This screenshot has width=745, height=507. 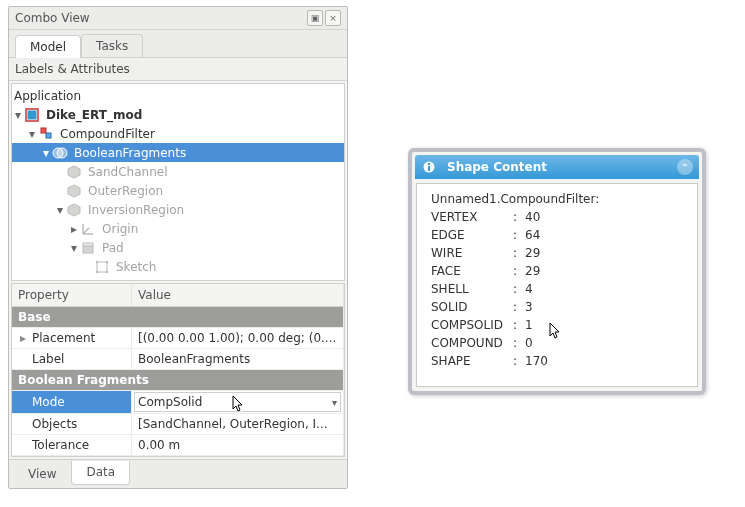 What do you see at coordinates (72, 296) in the screenshot?
I see `property-header-property: Property` at bounding box center [72, 296].